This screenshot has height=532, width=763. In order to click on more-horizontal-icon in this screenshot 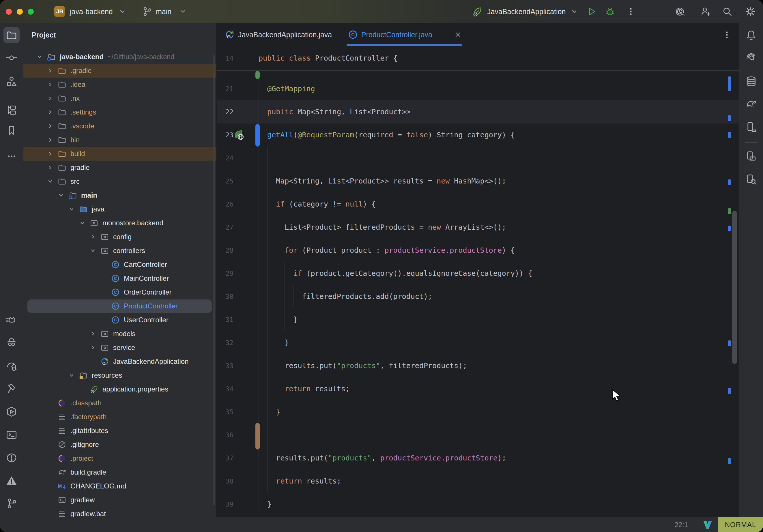, I will do `click(11, 156)`.